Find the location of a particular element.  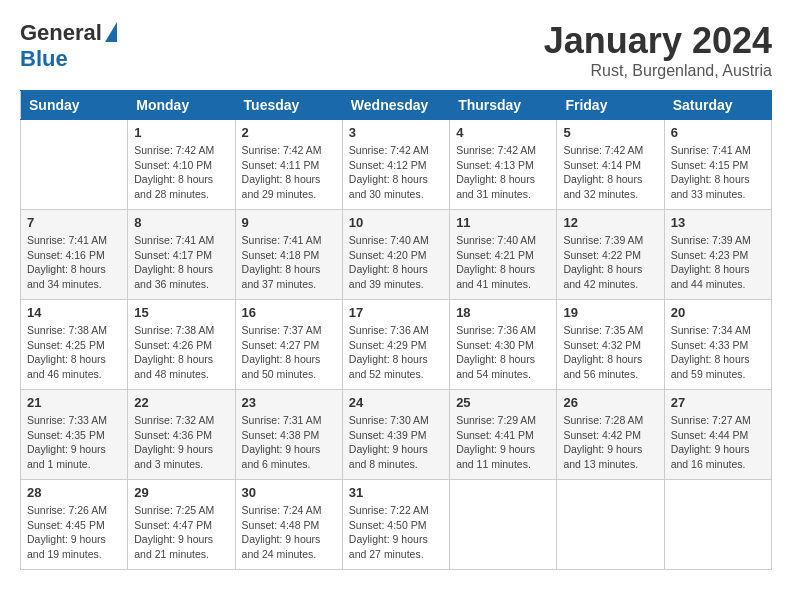

logo: General Blue is located at coordinates (68, 46).